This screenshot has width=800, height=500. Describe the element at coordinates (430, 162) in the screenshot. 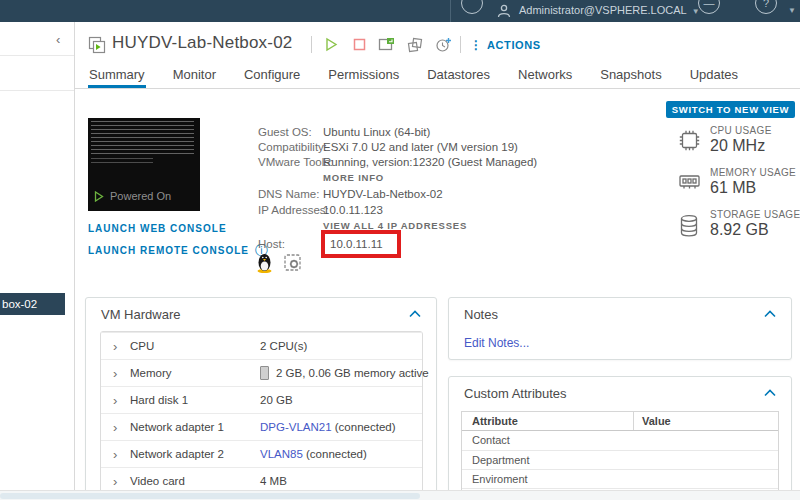

I see `vmware-tools-value: Running, version:12320 (Guest Managed)` at that location.